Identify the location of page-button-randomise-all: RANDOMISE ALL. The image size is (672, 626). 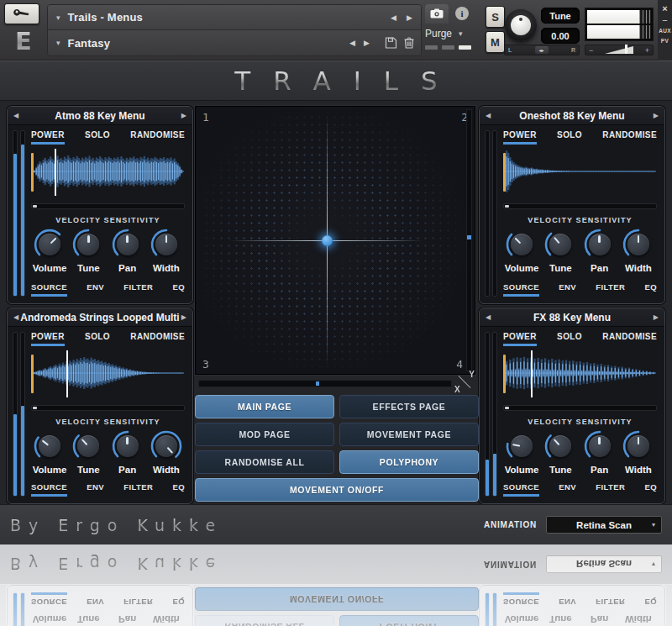
(265, 462).